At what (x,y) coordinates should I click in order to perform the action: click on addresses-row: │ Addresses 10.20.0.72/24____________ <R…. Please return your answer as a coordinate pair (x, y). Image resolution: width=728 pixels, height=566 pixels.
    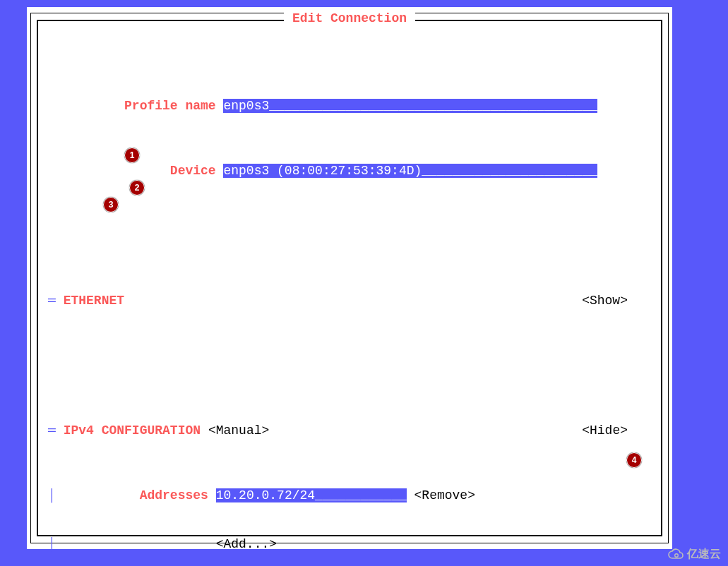
    Looking at the image, I should click on (350, 495).